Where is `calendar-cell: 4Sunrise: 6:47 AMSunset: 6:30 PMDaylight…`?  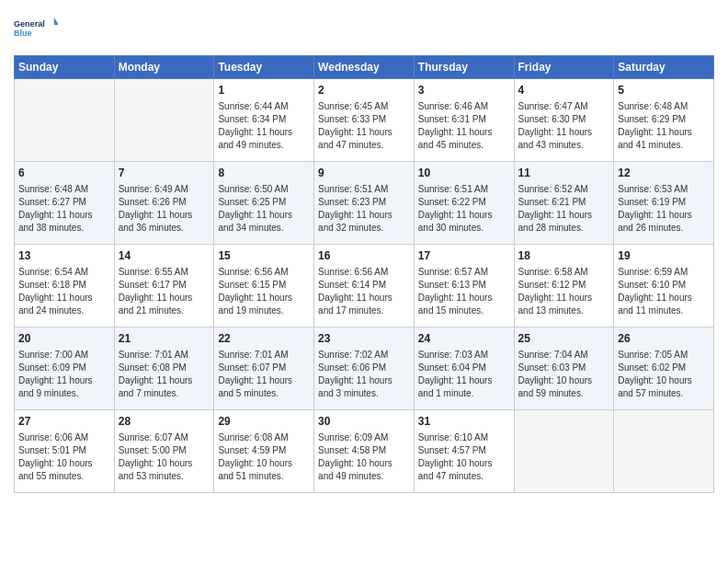 calendar-cell: 4Sunrise: 6:47 AMSunset: 6:30 PMDaylight… is located at coordinates (564, 121).